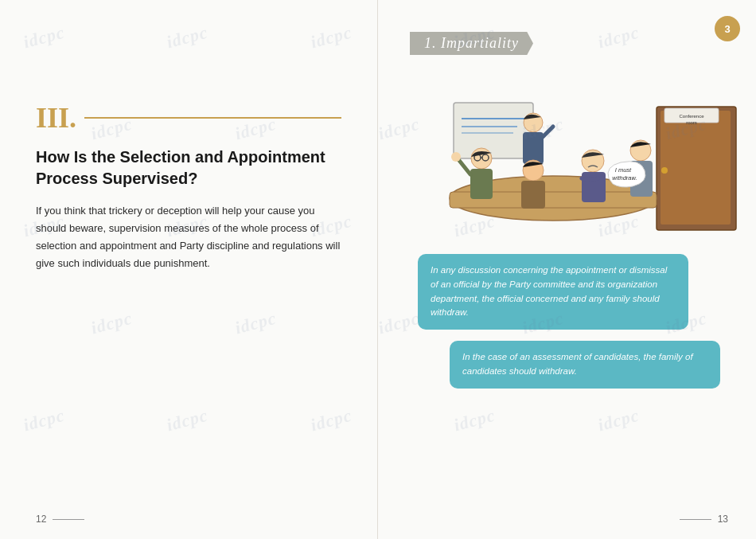  What do you see at coordinates (553, 291) in the screenshot?
I see `bubble-1: In any discussion concerning the appoint…` at bounding box center [553, 291].